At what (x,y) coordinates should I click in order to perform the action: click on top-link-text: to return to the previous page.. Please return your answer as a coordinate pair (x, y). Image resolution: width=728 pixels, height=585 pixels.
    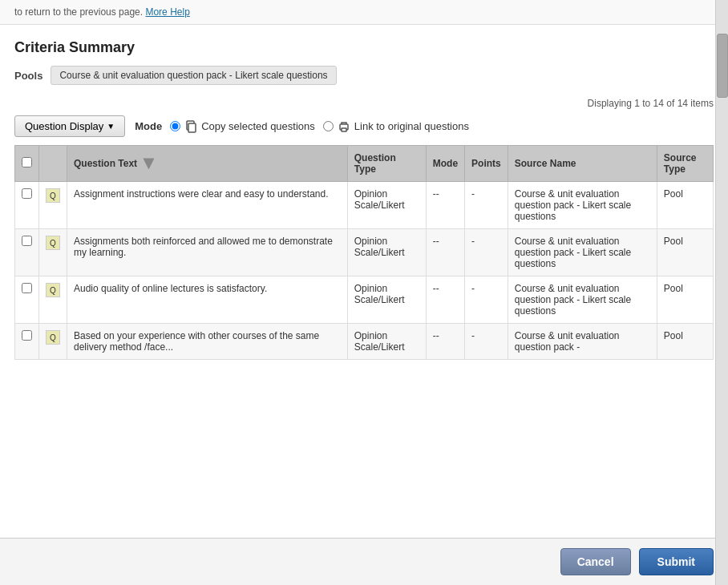
    Looking at the image, I should click on (79, 12).